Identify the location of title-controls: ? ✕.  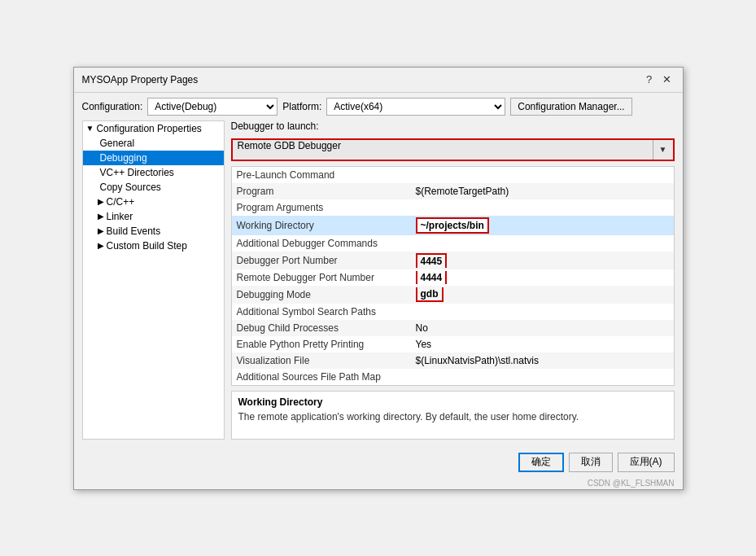
(658, 80).